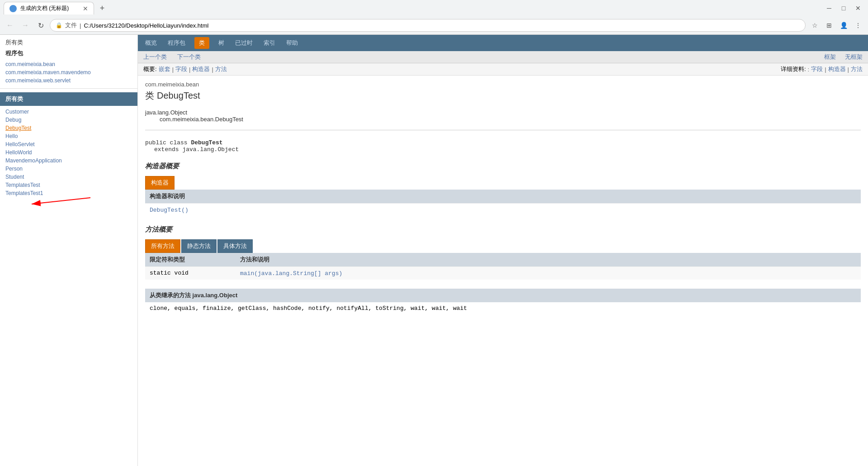  What do you see at coordinates (69, 136) in the screenshot?
I see `class-item-hello: Hello` at bounding box center [69, 136].